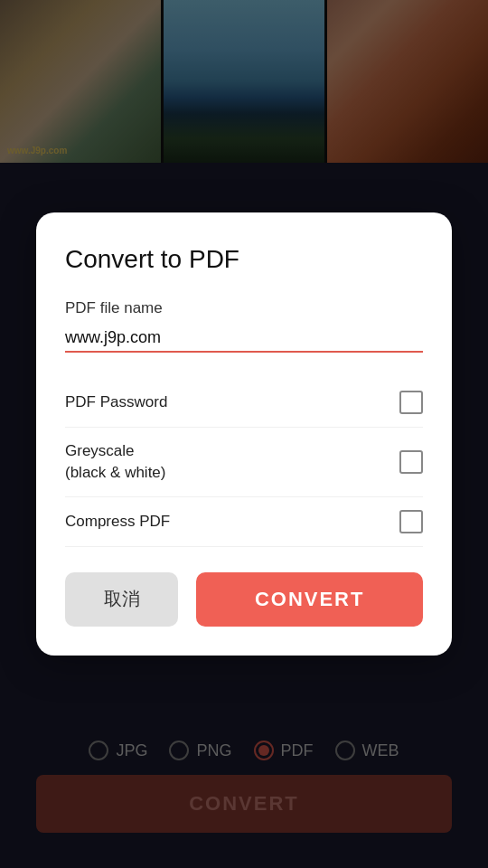  What do you see at coordinates (244, 463) in the screenshot?
I see `greyscale-option: Greyscale(black & white)` at bounding box center [244, 463].